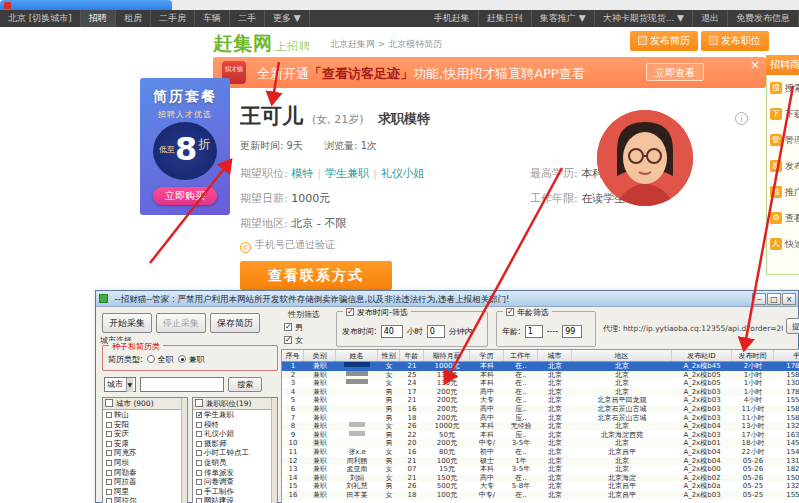 The height and width of the screenshot is (503, 799). Describe the element at coordinates (540, 444) in the screenshot. I see `table-row: 10兼职男20200元中专/3-5年北京北京A_2x模b0118小时145720…` at that location.